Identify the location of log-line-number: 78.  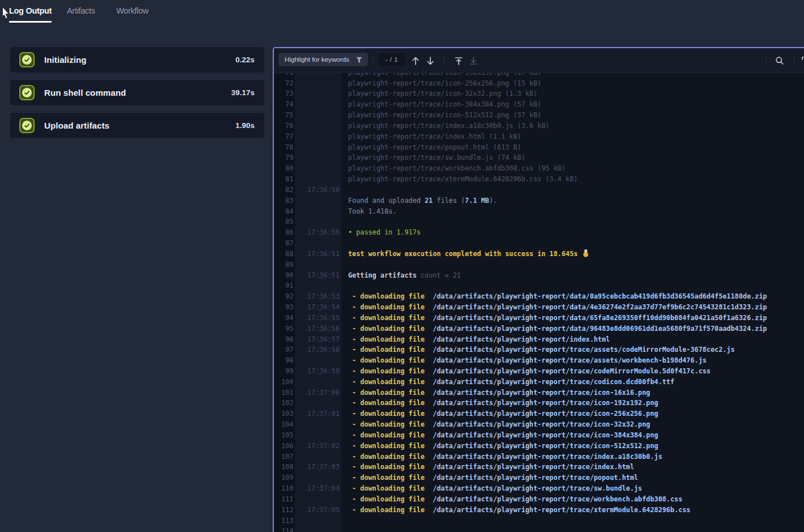
(283, 147).